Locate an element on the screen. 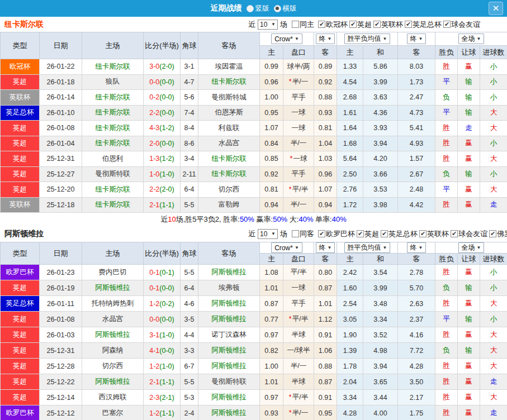 This screenshot has width=507, height=420. result-cell: 负 is located at coordinates (447, 351).